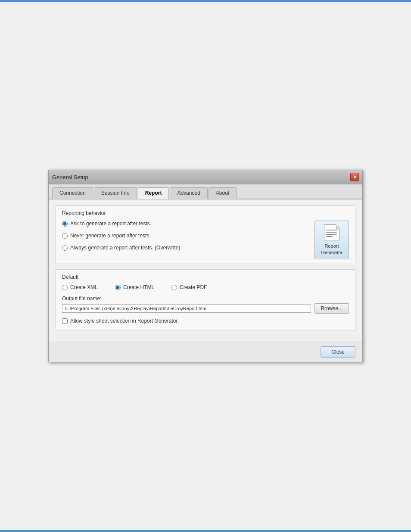 The image size is (411, 532). Describe the element at coordinates (72, 193) in the screenshot. I see `tab-connection: Connection` at that location.